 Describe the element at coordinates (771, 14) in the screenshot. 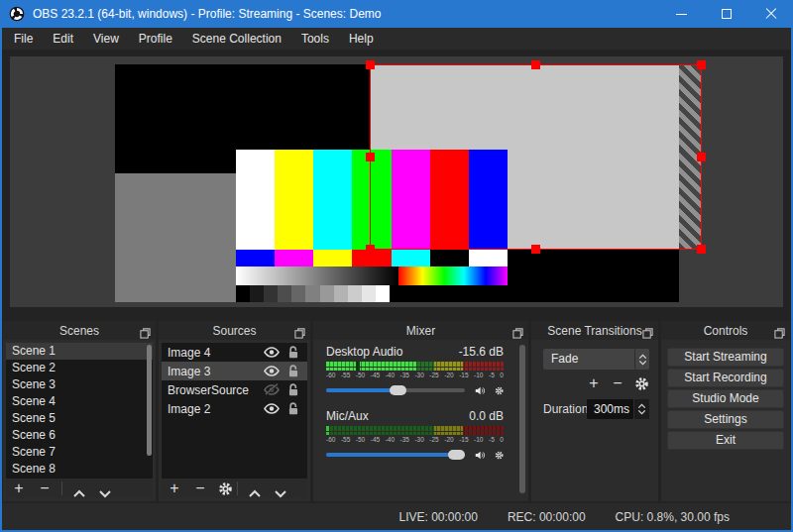

I see `close-button` at that location.